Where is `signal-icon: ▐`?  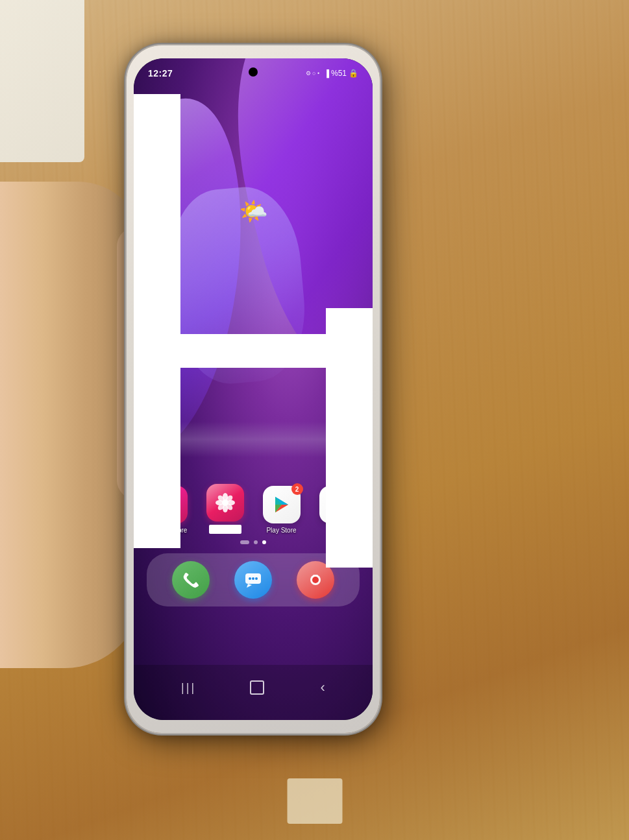
signal-icon: ▐ is located at coordinates (327, 73).